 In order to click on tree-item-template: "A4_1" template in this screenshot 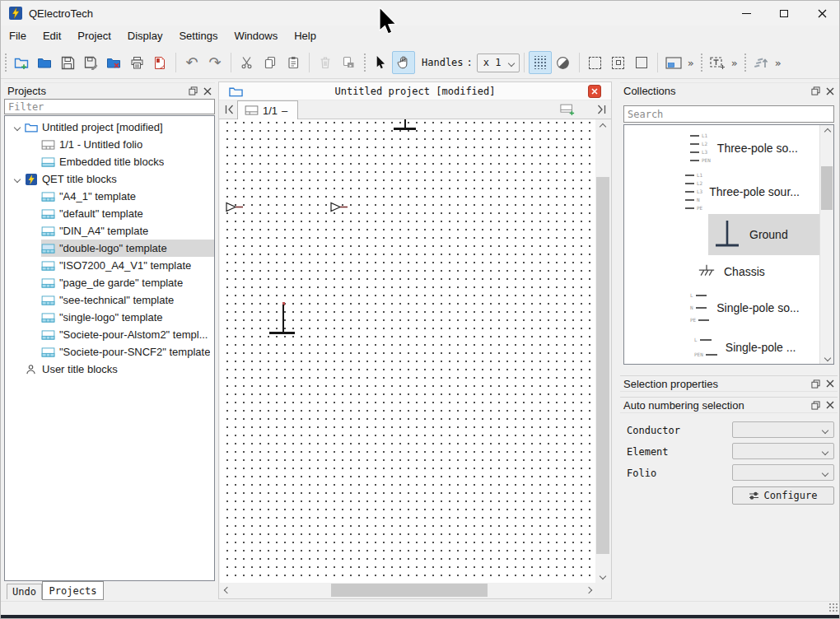, I will do `click(110, 196)`.